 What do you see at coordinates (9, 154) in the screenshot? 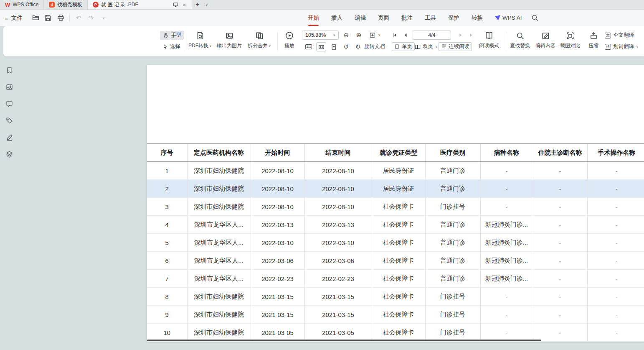
I see `layers-icon` at bounding box center [9, 154].